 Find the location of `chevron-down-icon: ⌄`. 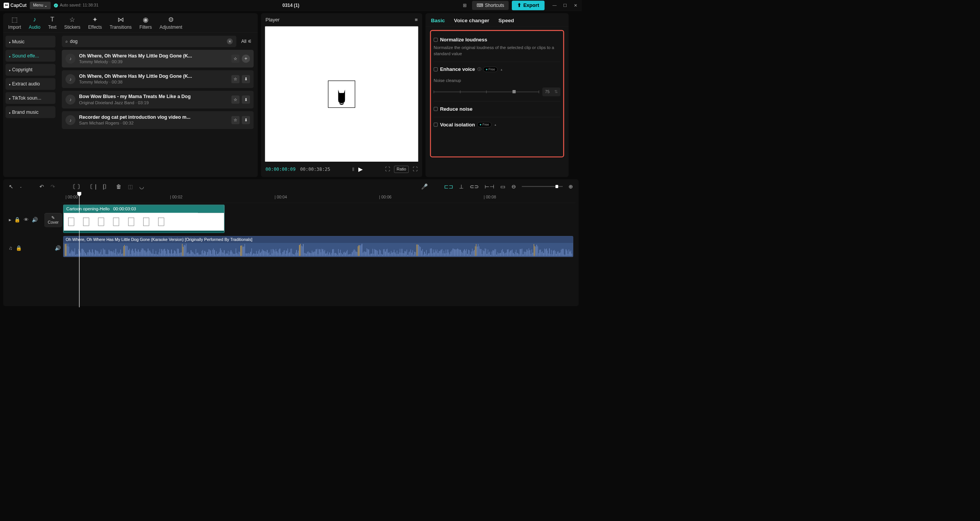

chevron-down-icon: ⌄ is located at coordinates (46, 5).